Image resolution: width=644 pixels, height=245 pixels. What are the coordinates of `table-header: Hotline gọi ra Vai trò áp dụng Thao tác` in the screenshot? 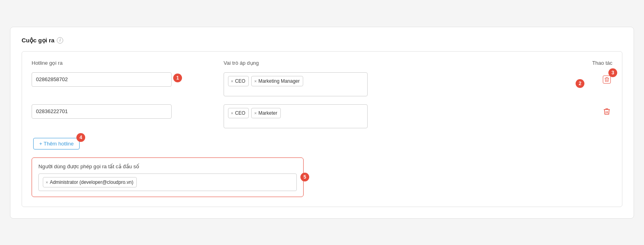 It's located at (322, 63).